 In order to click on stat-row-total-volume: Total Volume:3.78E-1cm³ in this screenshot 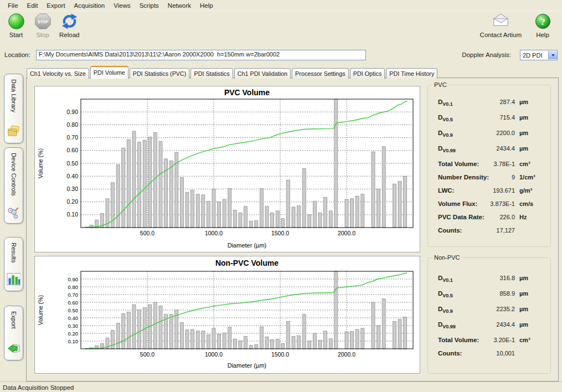, I will do `click(489, 167)`.